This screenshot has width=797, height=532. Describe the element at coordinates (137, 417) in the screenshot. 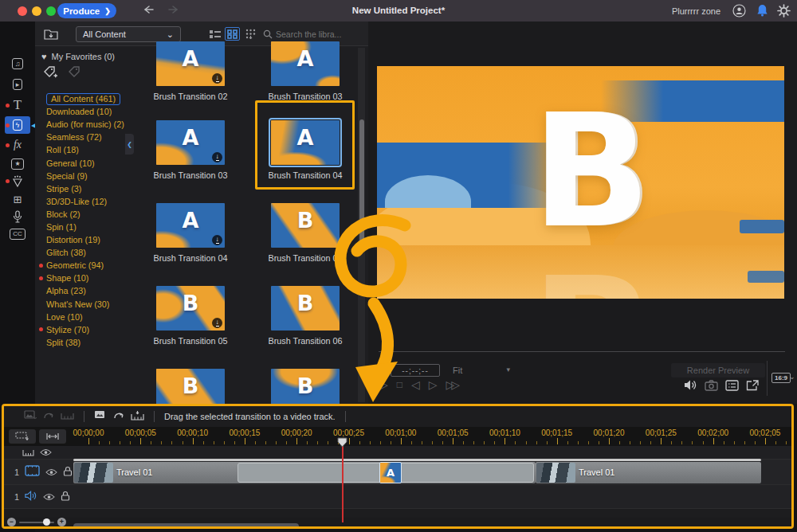

I see `drop-to-track-icon` at that location.